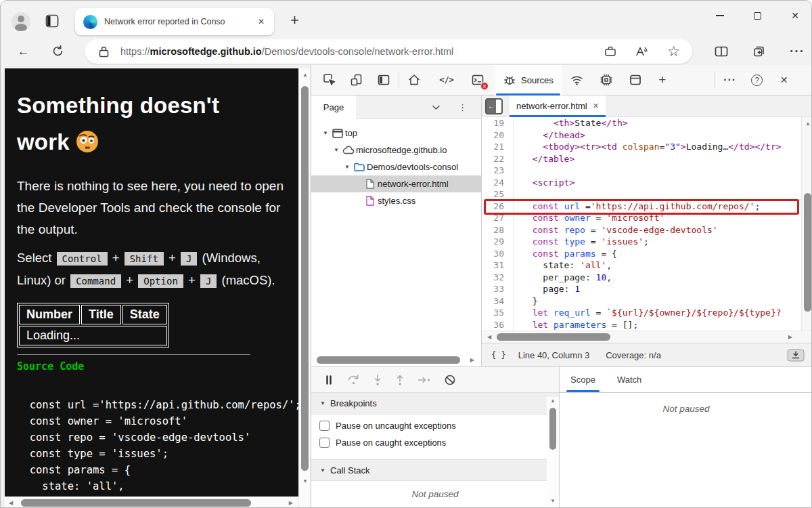 The width and height of the screenshot is (812, 508). What do you see at coordinates (577, 80) in the screenshot?
I see `network-tab` at bounding box center [577, 80].